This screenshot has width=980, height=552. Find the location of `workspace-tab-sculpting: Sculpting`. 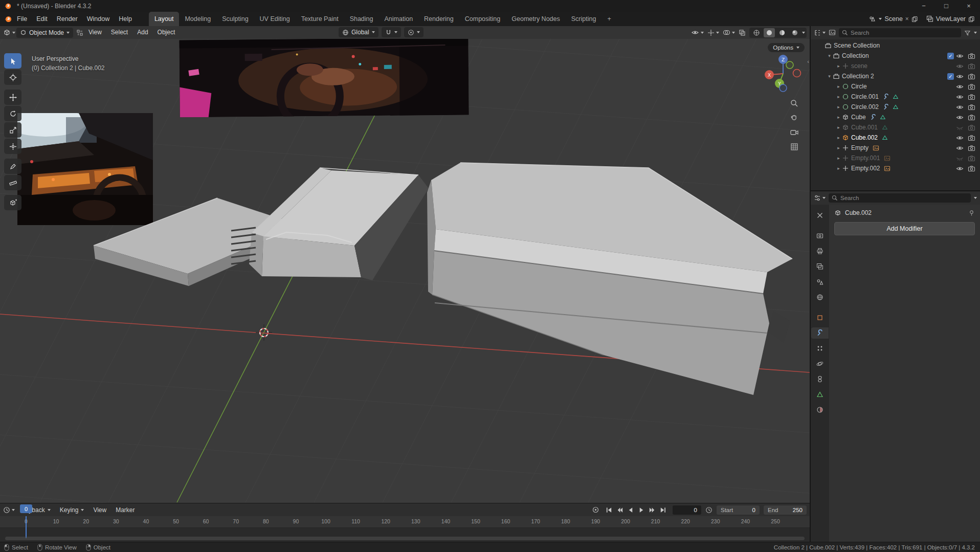

workspace-tab-sculpting: Sculpting is located at coordinates (235, 19).